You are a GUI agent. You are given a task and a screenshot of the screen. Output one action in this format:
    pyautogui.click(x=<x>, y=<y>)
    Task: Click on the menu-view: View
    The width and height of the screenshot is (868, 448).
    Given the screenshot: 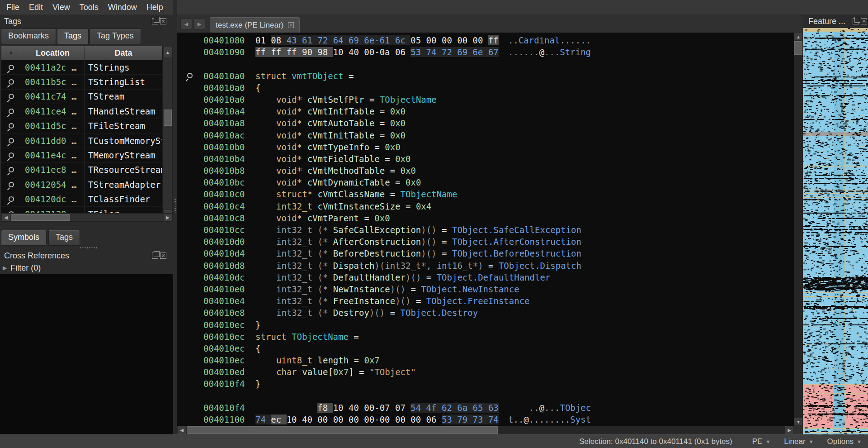 What is the action you would take?
    pyautogui.click(x=61, y=7)
    